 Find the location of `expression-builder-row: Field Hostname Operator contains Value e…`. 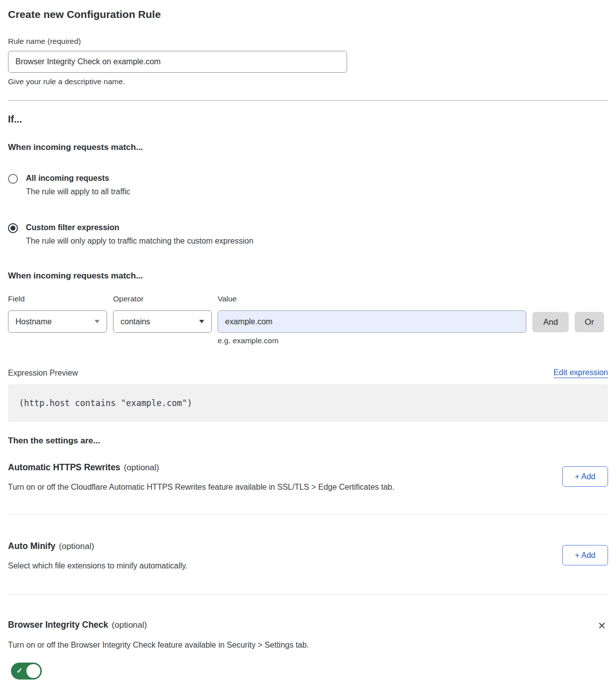

expression-builder-row: Field Hostname Operator contains Value e… is located at coordinates (308, 320).